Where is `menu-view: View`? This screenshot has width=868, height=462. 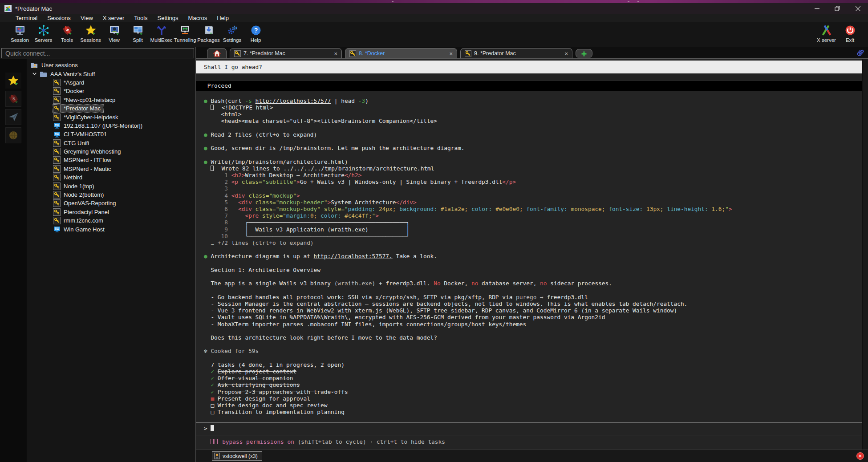 menu-view: View is located at coordinates (87, 18).